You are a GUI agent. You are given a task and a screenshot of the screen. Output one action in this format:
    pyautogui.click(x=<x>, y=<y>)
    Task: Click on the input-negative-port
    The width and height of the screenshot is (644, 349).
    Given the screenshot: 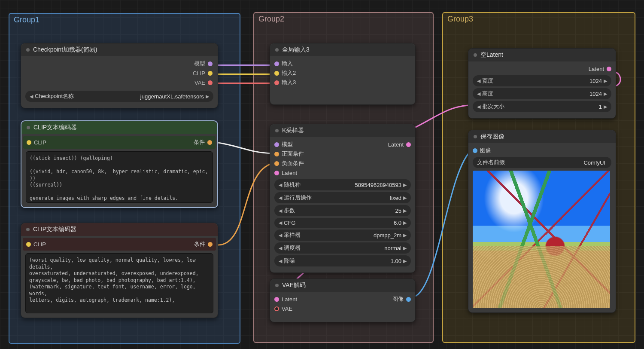 What is the action you would take?
    pyautogui.click(x=276, y=163)
    